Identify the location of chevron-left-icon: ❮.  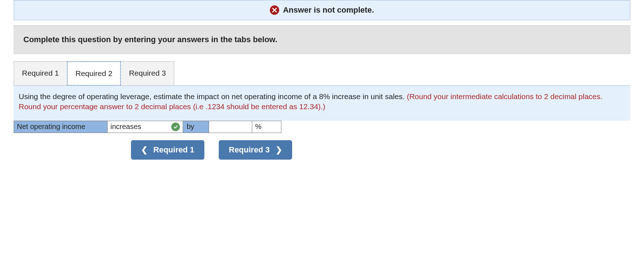
(144, 150).